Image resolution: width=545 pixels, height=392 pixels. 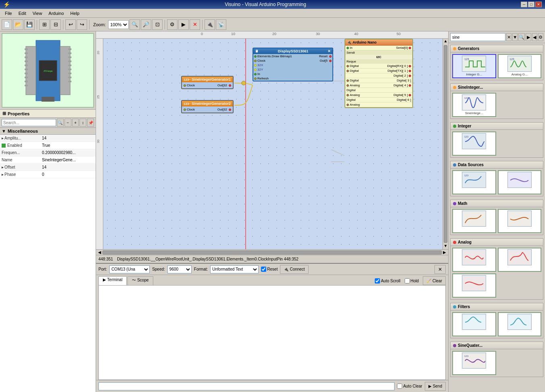 I want to click on menu-view: View, so click(x=38, y=13).